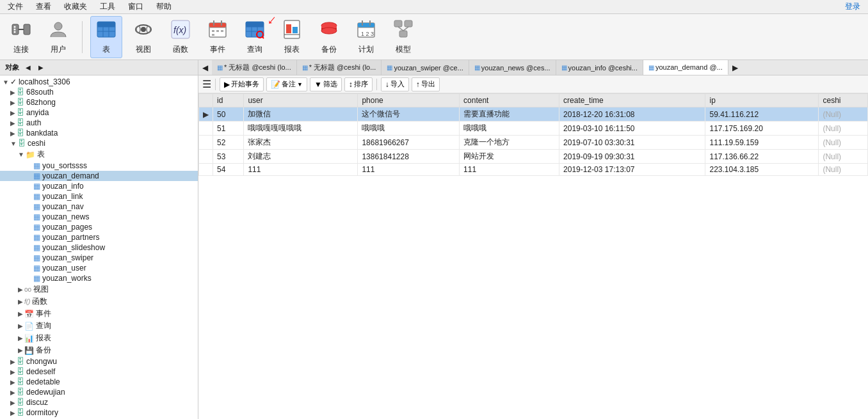 The width and height of the screenshot is (868, 419). Describe the element at coordinates (329, 37) in the screenshot. I see `toolbar-backup: 备份` at that location.